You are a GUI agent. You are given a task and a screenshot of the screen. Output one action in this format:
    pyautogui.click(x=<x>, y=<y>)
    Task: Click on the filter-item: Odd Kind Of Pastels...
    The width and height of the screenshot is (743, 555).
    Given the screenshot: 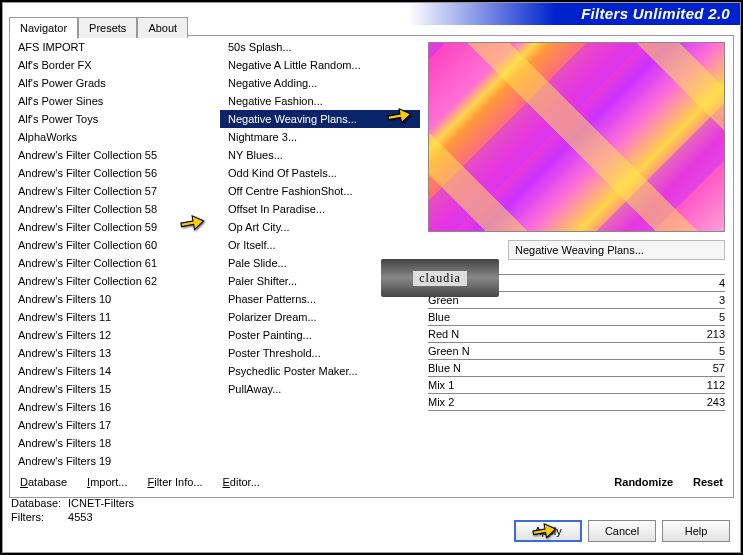 What is the action you would take?
    pyautogui.click(x=320, y=173)
    